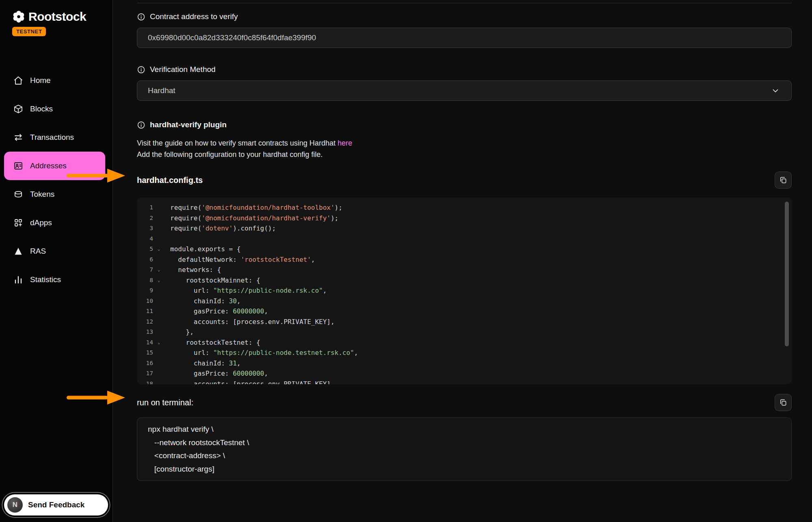  What do you see at coordinates (464, 218) in the screenshot?
I see `code-line: 2require('@nomicfoundation/hardhat-verif…` at bounding box center [464, 218].